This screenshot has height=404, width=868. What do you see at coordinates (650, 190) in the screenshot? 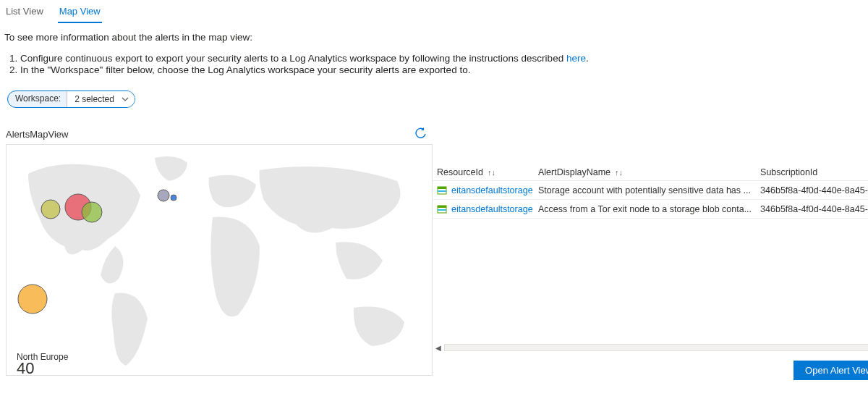
I see `table-row: eitansdefaultstorage Storage account wit…` at bounding box center [650, 190].